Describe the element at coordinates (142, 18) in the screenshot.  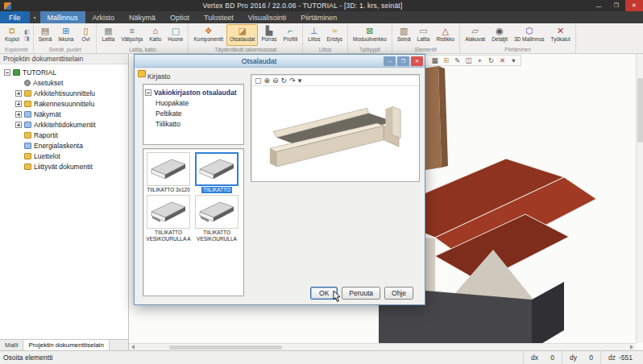
I see `tab-nakyma: Näkymä` at that location.